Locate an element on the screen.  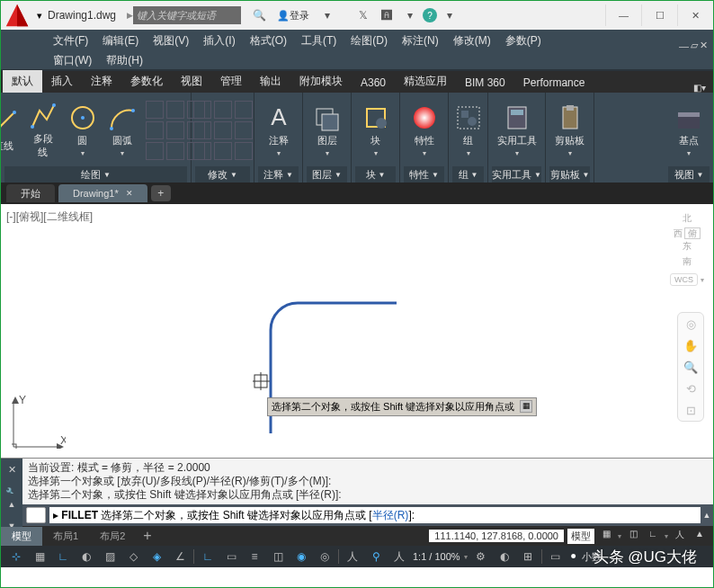
filetab-start: 开始 is located at coordinates (31, 193).